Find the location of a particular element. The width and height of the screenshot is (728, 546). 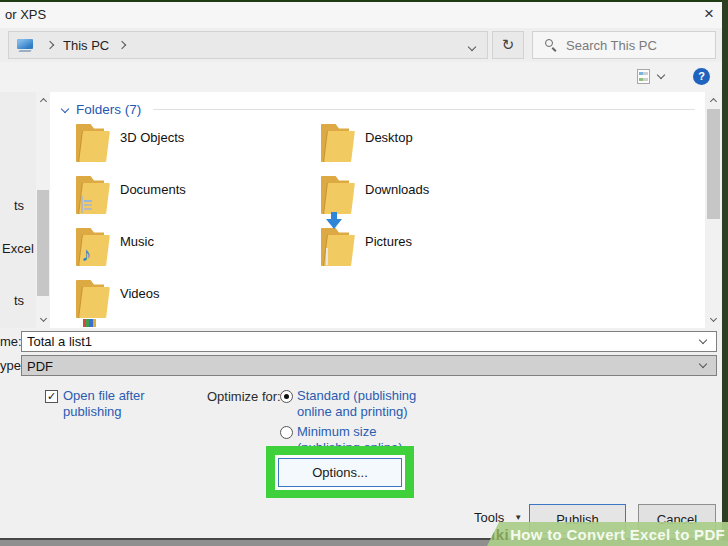

folder-item-3d-objects: 3D Objects is located at coordinates (196, 149).